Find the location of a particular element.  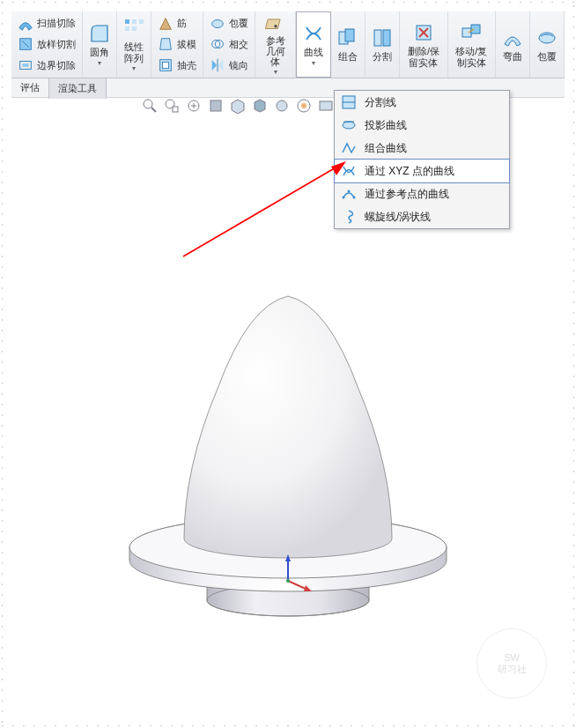

fillet-button: 圆角▾ is located at coordinates (100, 44).